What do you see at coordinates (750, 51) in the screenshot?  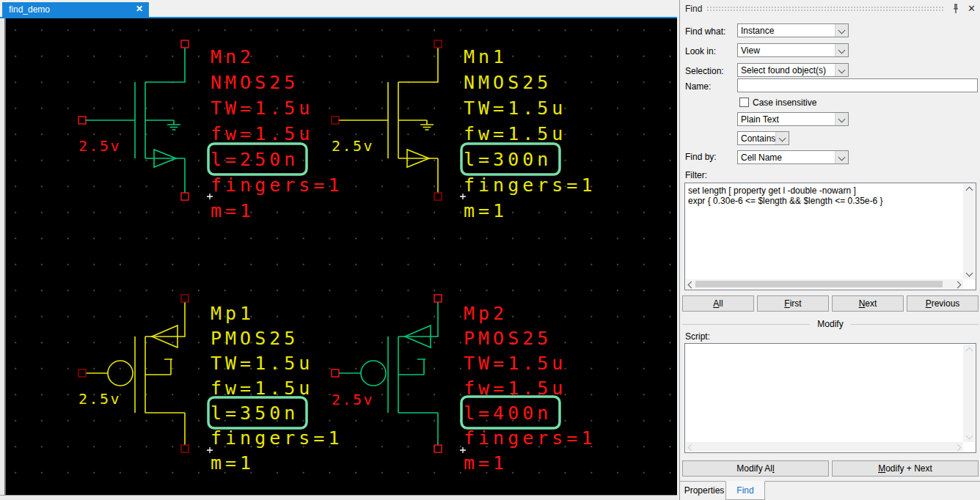 I see `look-in-value: View` at bounding box center [750, 51].